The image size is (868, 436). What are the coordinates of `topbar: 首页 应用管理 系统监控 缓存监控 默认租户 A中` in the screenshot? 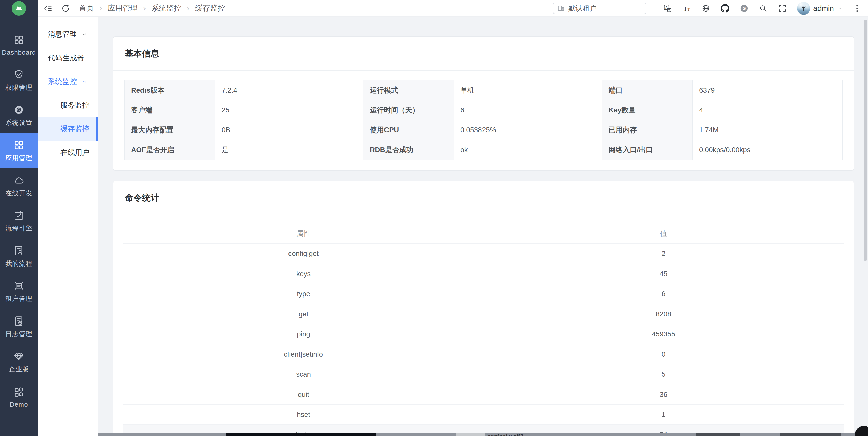 It's located at (453, 8).